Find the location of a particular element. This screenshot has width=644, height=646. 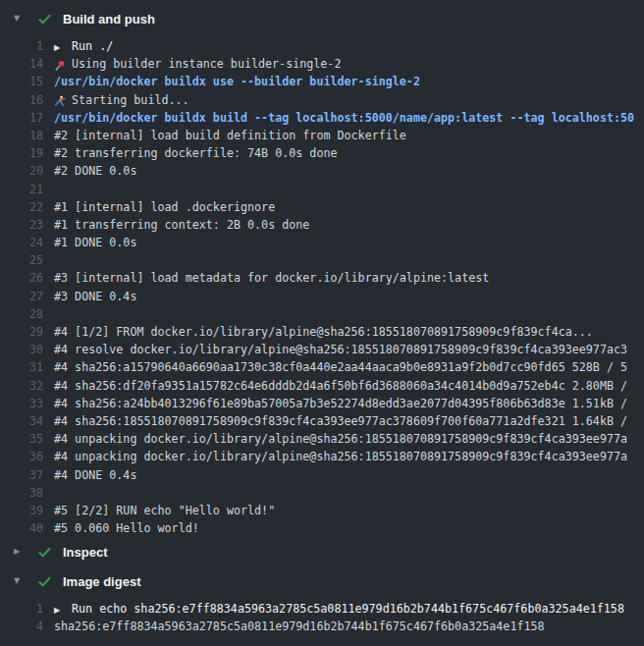

line-text: #2 transferring dockerfile: 74B 0.0s don… is located at coordinates (196, 153).